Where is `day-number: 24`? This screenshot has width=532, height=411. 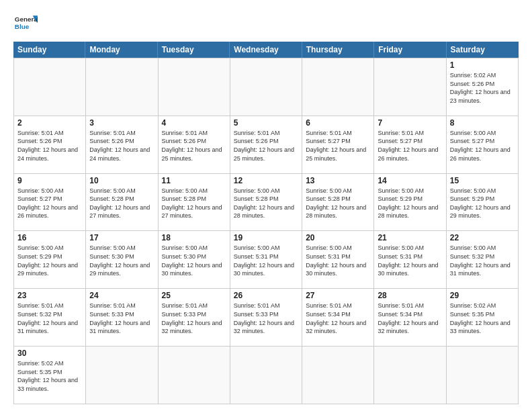 day-number: 24 is located at coordinates (122, 295).